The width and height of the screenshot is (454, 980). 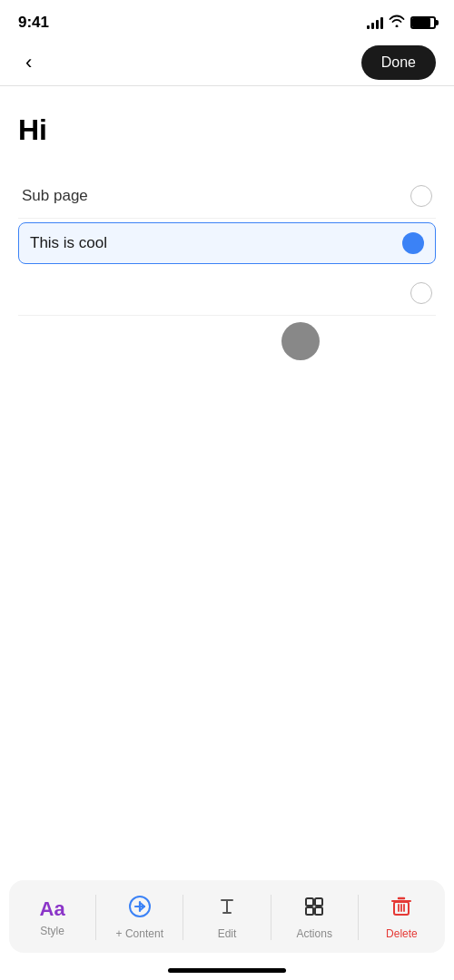 I want to click on style-label: Style, so click(x=53, y=931).